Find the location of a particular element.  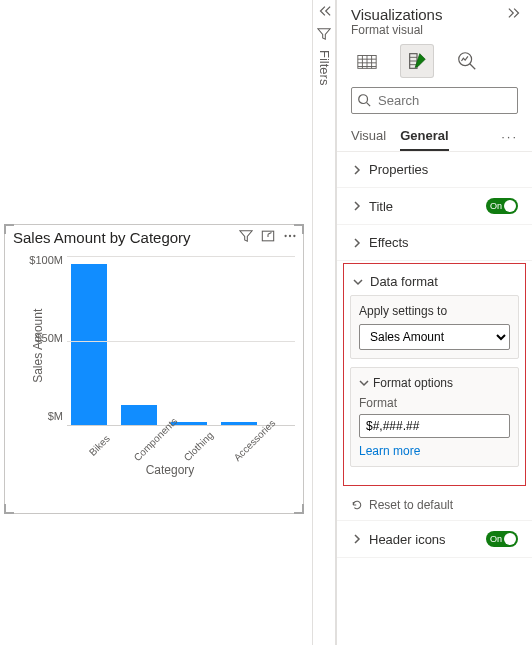

header-icons-toggle: On is located at coordinates (502, 539).